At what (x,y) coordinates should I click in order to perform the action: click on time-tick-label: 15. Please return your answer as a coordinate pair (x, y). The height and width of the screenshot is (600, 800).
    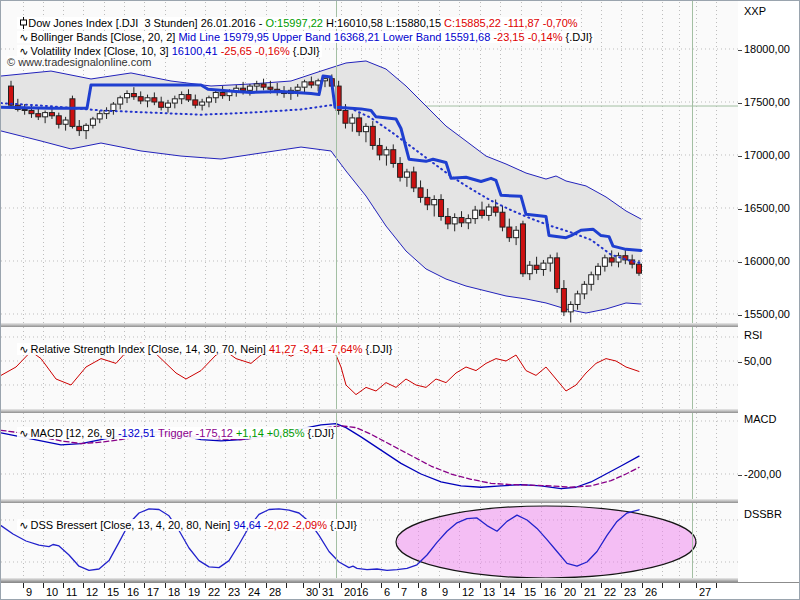
    Looking at the image, I should click on (113, 592).